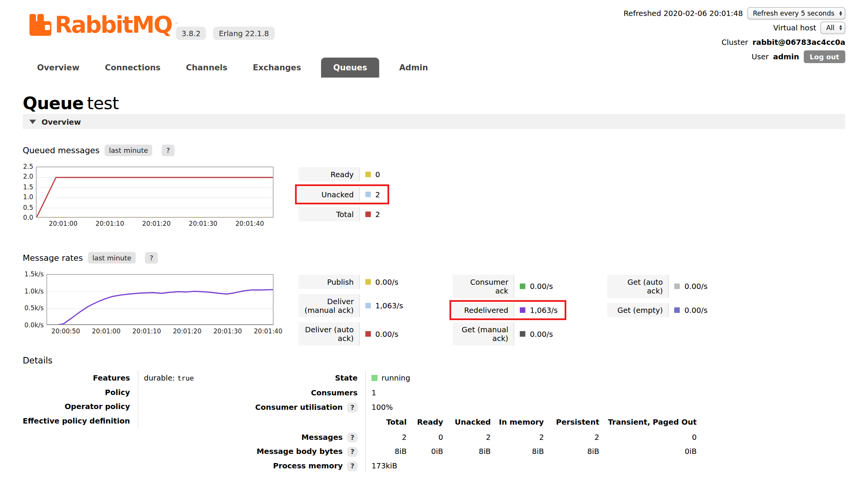 The height and width of the screenshot is (487, 868). Describe the element at coordinates (413, 67) in the screenshot. I see `tab-admin: Admin` at that location.